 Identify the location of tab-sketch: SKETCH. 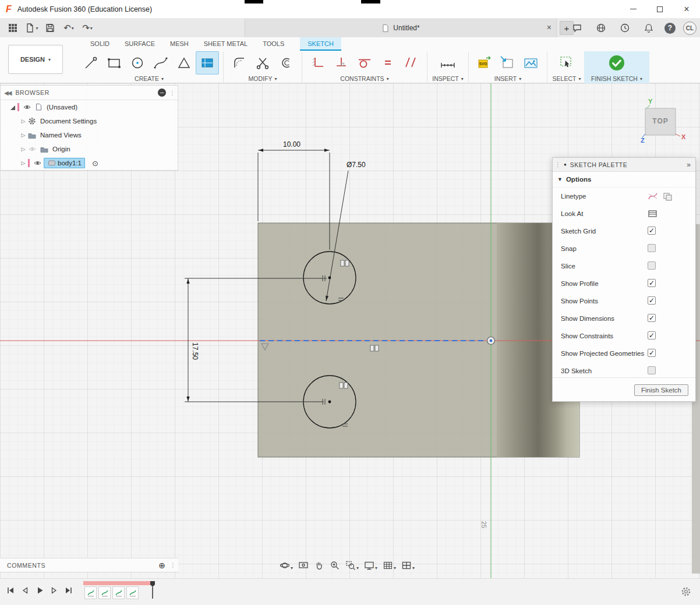
(320, 44).